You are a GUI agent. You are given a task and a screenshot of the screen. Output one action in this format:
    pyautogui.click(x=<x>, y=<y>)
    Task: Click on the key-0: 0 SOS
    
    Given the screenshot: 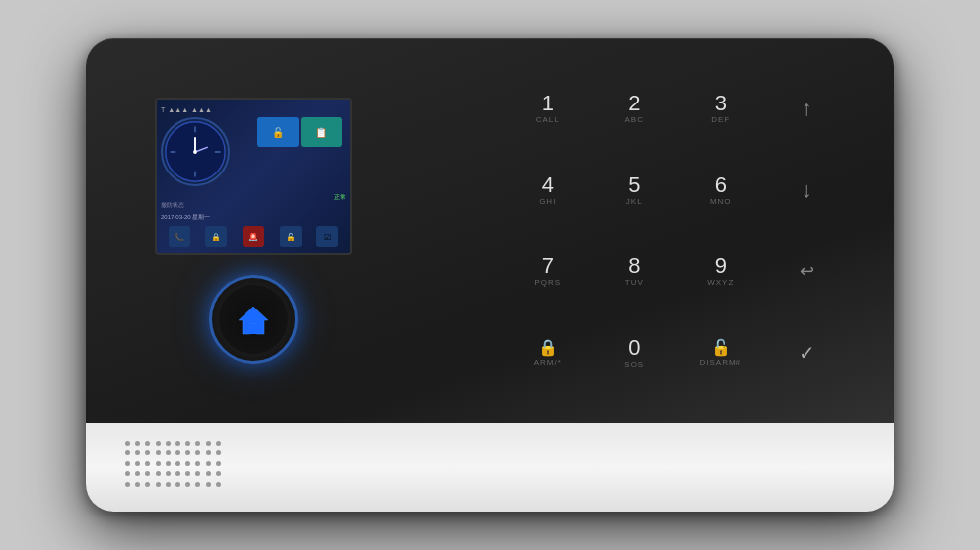 What is the action you would take?
    pyautogui.click(x=635, y=353)
    